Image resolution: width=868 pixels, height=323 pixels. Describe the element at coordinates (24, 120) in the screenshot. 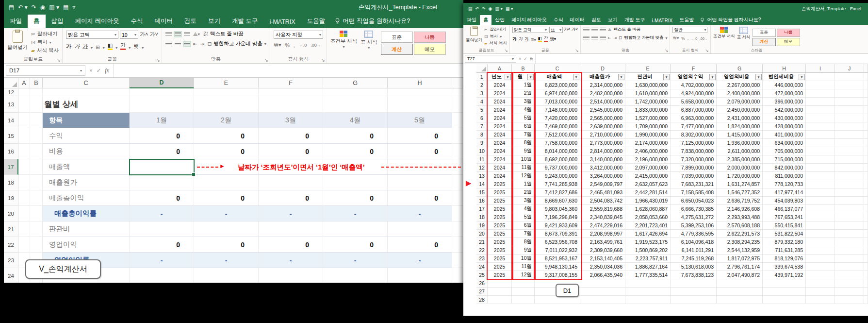

I see `cell-A14` at that location.